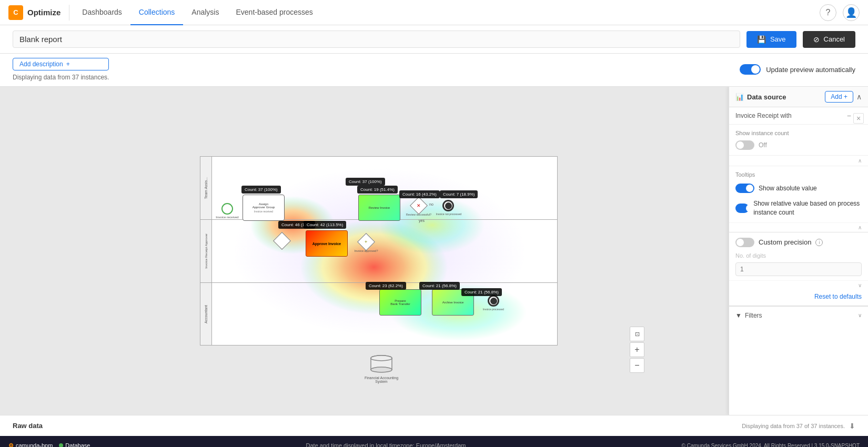 Image resolution: width=868 pixels, height=447 pixels. What do you see at coordinates (860, 316) in the screenshot?
I see `filters-collapse-icon: ∨` at bounding box center [860, 316].